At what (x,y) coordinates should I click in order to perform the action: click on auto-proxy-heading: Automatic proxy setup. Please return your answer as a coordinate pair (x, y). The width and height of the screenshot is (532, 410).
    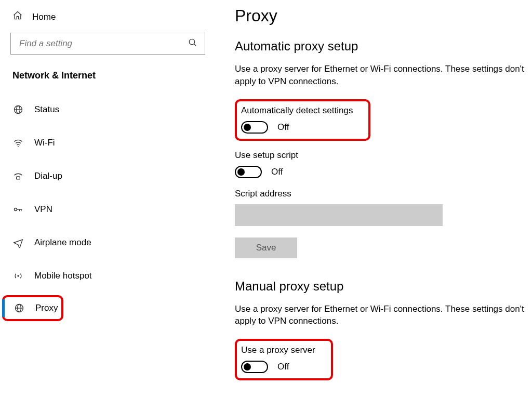
    Looking at the image, I should click on (381, 46).